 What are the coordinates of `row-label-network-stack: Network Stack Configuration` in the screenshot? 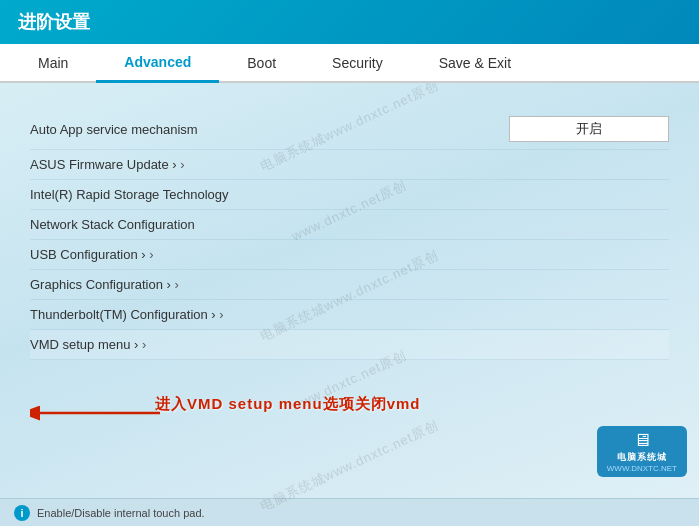 It's located at (350, 224).